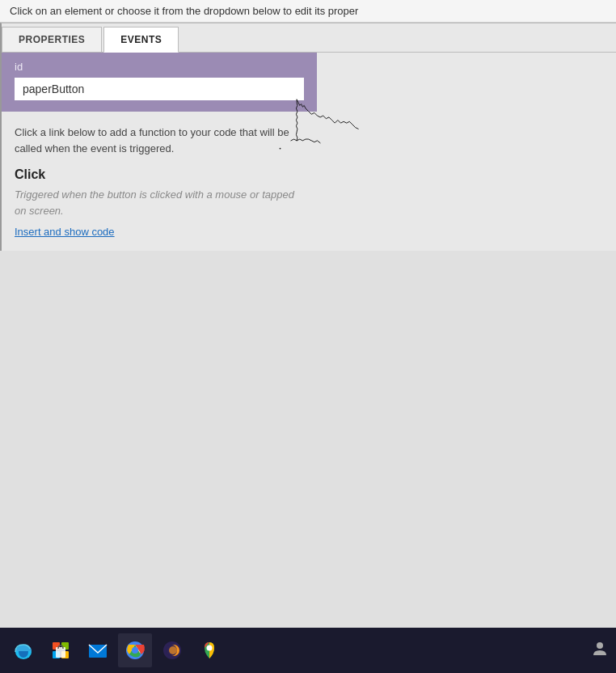  Describe the element at coordinates (23, 650) in the screenshot. I see `taskbar-edge-icon` at that location.